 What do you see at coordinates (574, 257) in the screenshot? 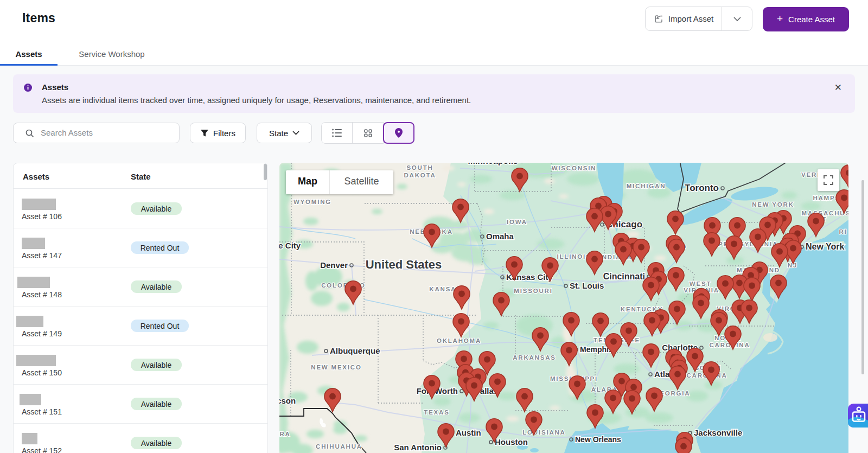
I see `svg-text: ILLINOIS` at bounding box center [574, 257].